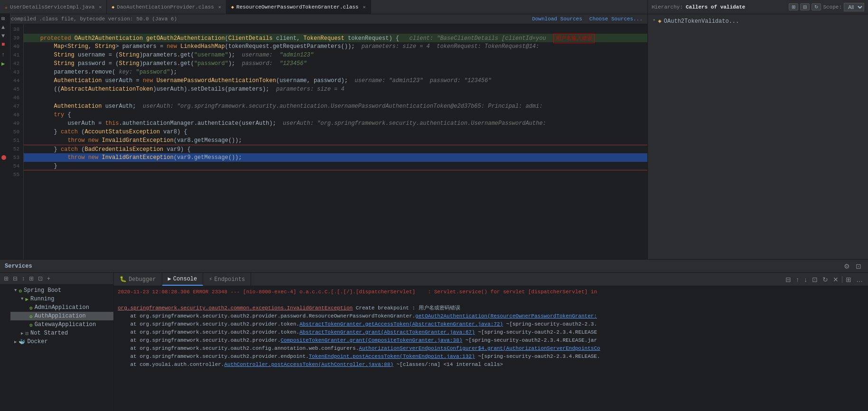 Image resolution: width=868 pixels, height=411 pixels. I want to click on scope-dropdown: All, so click(854, 7).